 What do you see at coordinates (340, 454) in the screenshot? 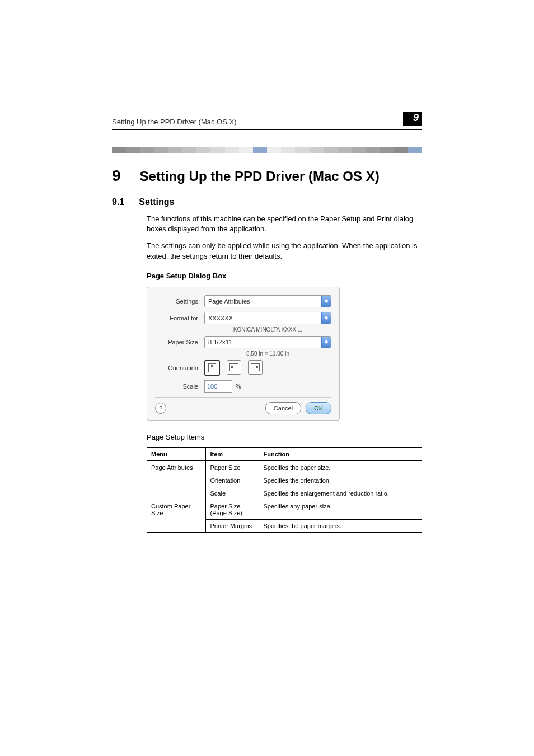
I see `th-function: Function` at bounding box center [340, 454].